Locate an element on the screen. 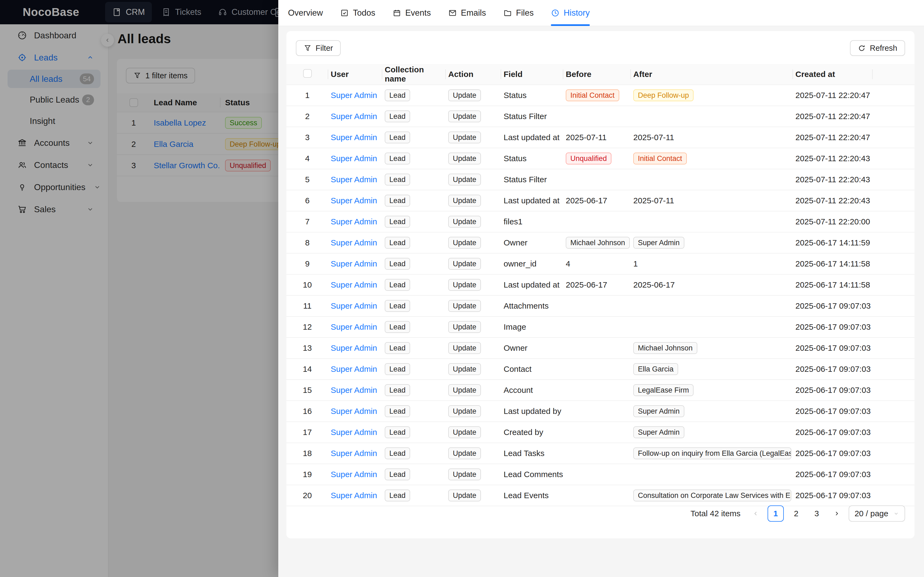 The width and height of the screenshot is (924, 577). tab-todos: Todos is located at coordinates (358, 13).